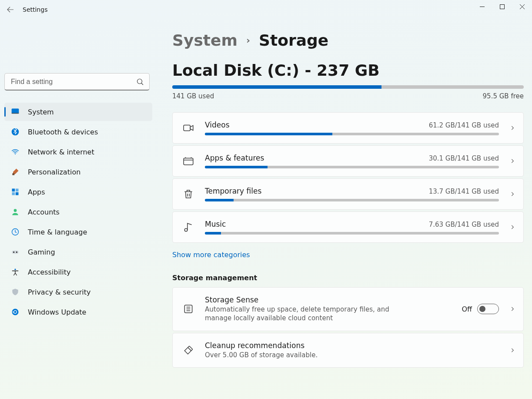 The height and width of the screenshot is (399, 532). I want to click on minimize-button, so click(482, 7).